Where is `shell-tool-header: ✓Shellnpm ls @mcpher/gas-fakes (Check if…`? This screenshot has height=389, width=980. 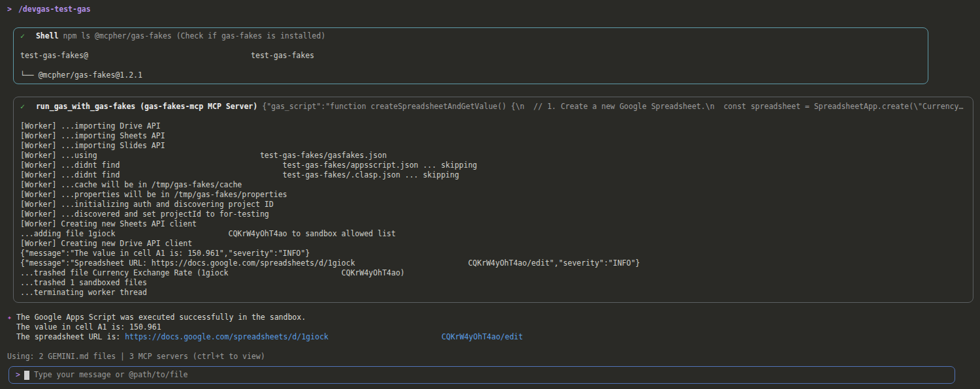
shell-tool-header: ✓Shellnpm ls @mcpher/gas-fakes (Check if… is located at coordinates (470, 37).